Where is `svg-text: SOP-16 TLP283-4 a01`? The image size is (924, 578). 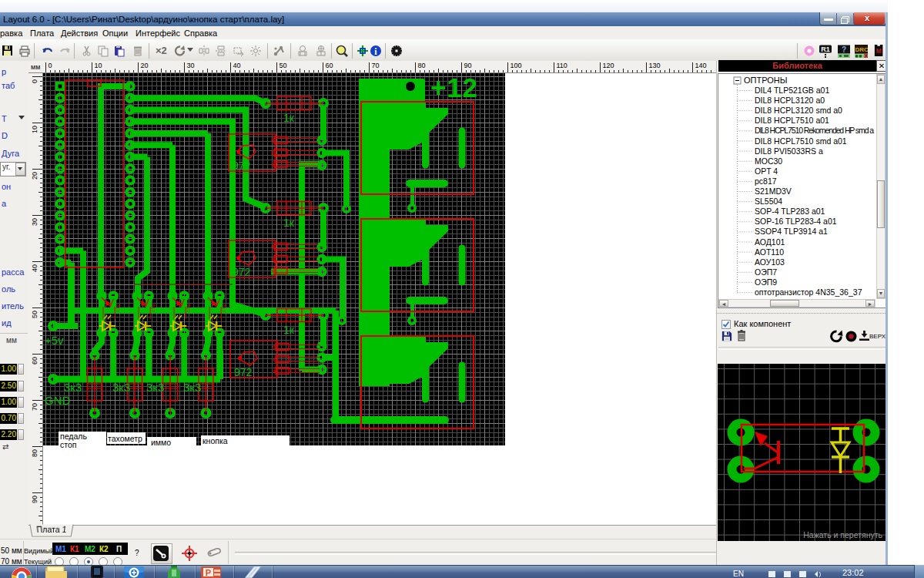
svg-text: SOP-16 TLP283-4 a01 is located at coordinates (796, 221).